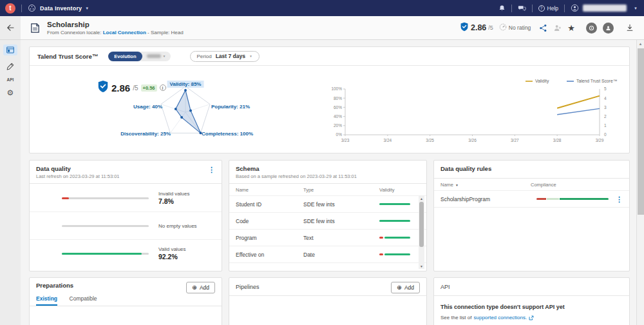 The image size is (644, 325). Describe the element at coordinates (328, 254) in the screenshot. I see `table-row: Effective onDate` at that location.